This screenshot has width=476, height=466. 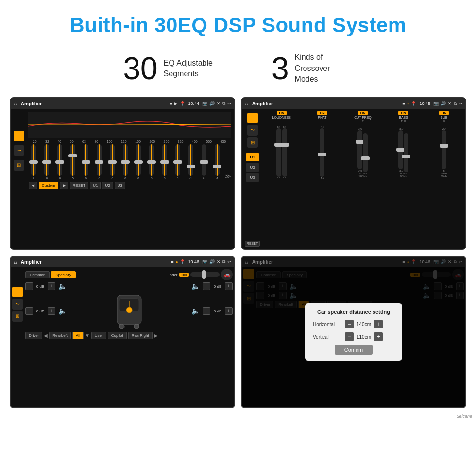 I want to click on zone3-minus-btn: −, so click(x=29, y=311).